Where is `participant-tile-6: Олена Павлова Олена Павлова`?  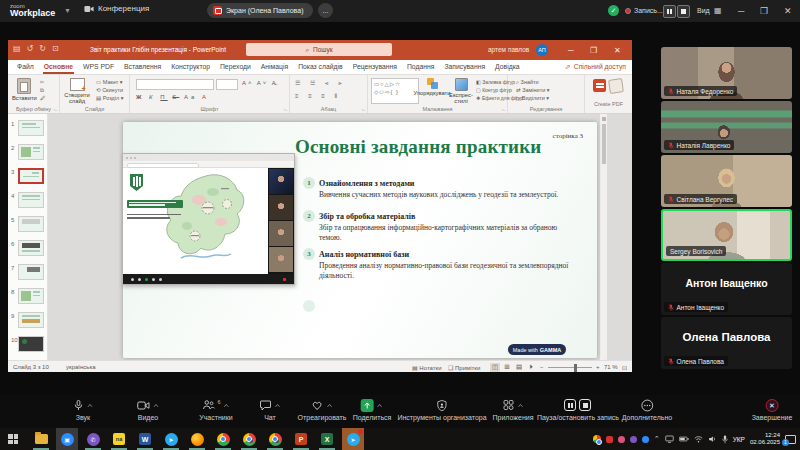 participant-tile-6: Олена Павлова Олена Павлова is located at coordinates (726, 343).